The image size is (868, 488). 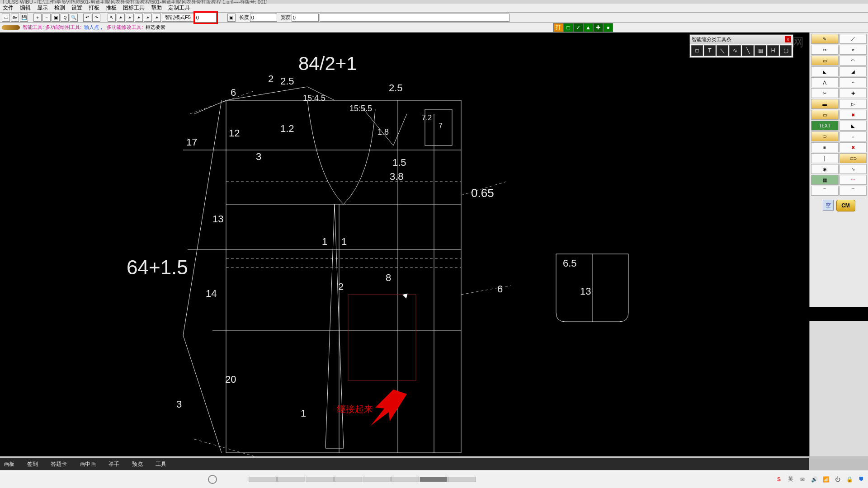 What do you see at coordinates (854, 147) in the screenshot?
I see `rtool-x2-icon: ✖` at bounding box center [854, 147].